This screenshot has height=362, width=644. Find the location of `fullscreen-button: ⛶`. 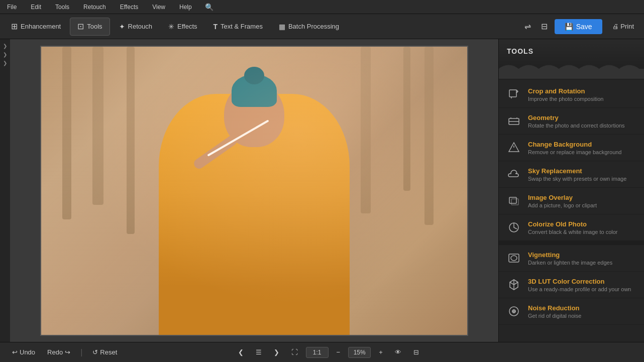

fullscreen-button: ⛶ is located at coordinates (294, 352).